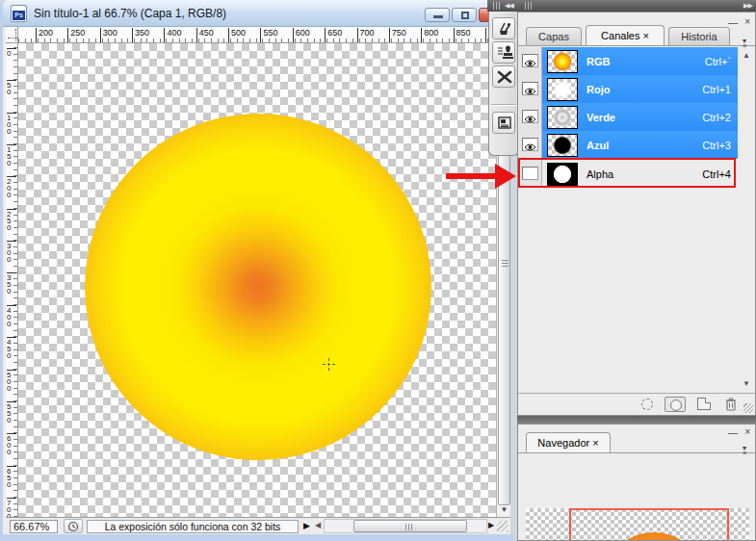 This screenshot has width=756, height=541. I want to click on crossed-tools-icon, so click(505, 77).